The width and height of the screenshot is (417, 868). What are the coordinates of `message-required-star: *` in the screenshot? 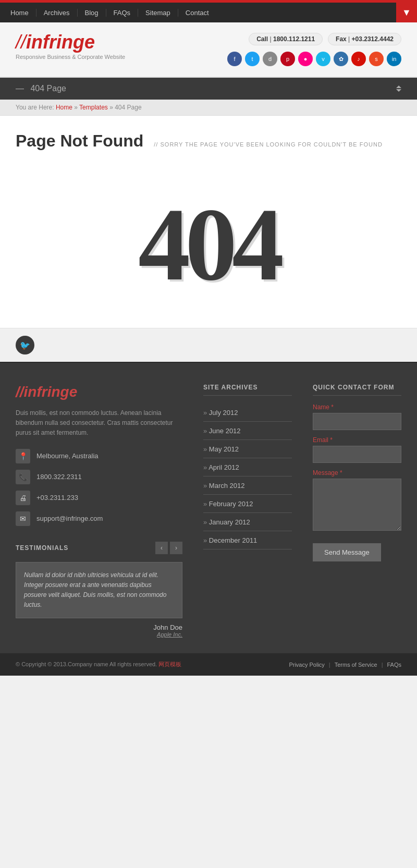 It's located at (341, 473).